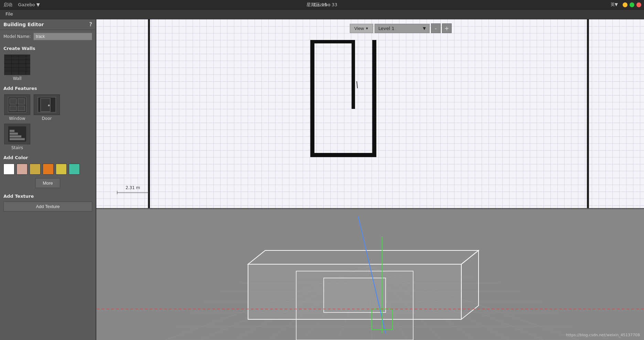 The image size is (644, 340). I want to click on color-swatches, so click(48, 169).